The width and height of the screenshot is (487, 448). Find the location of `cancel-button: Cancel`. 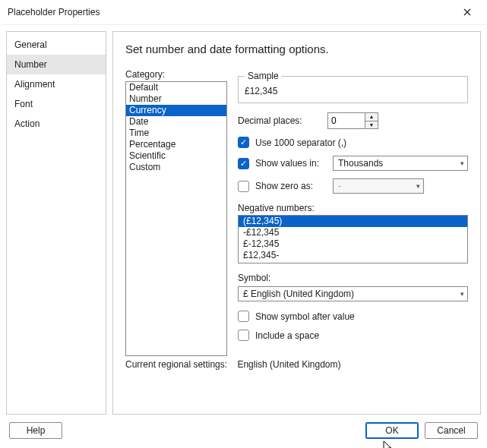

cancel-button: Cancel is located at coordinates (451, 431).